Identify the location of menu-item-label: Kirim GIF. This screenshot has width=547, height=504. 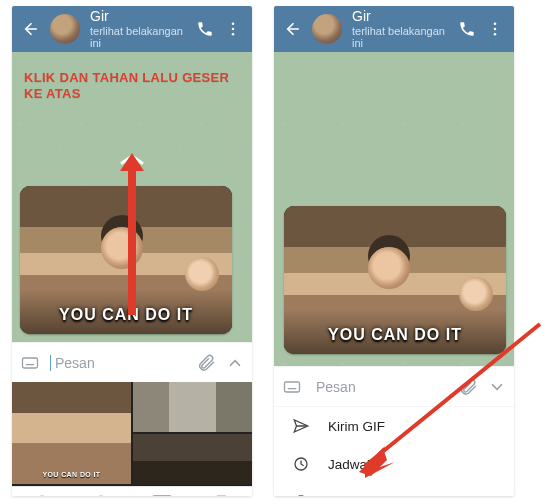
(356, 426).